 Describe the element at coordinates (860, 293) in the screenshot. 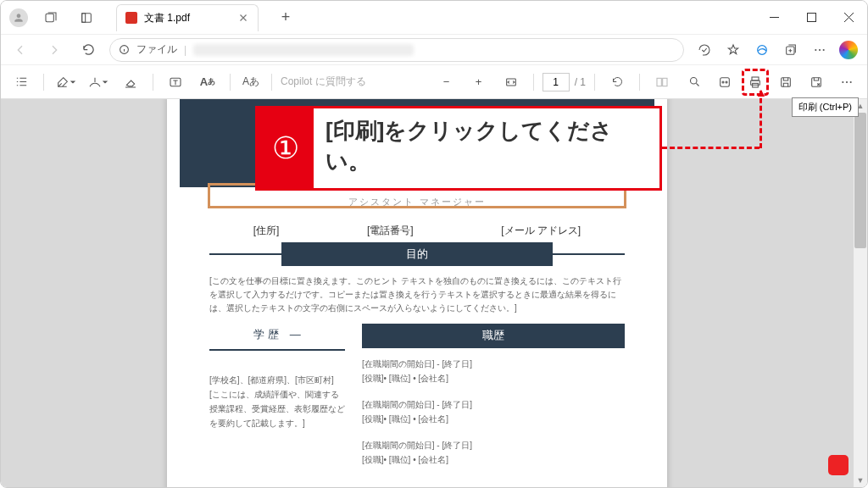

I see `vertical-scrollbar: ▲ ▼` at that location.